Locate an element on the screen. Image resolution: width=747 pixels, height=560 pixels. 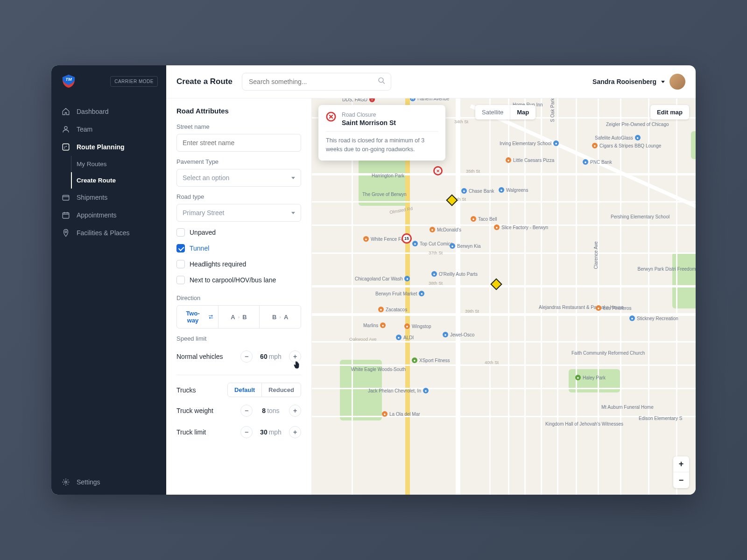
street-name-label: Street name is located at coordinates (239, 127).